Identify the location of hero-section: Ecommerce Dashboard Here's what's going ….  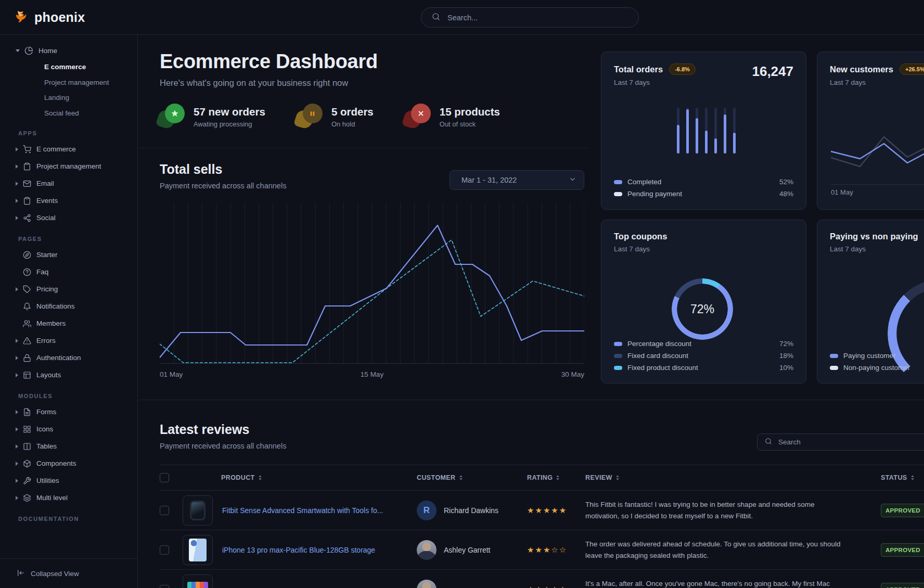
(374, 92).